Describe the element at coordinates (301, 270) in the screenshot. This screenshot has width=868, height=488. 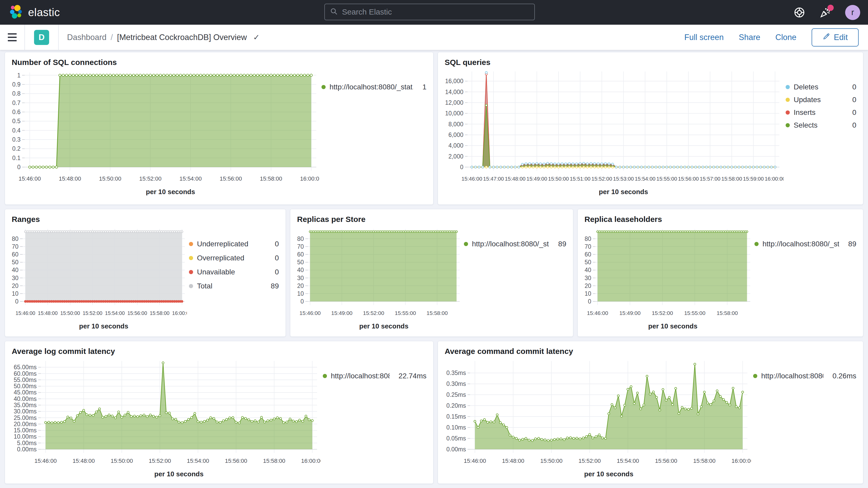
I see `svg-text: 40` at that location.